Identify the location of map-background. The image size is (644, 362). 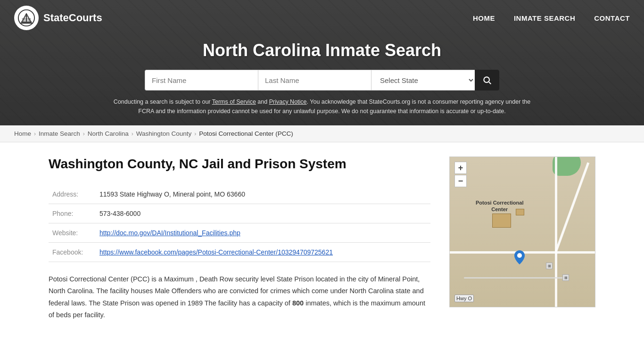
(522, 232).